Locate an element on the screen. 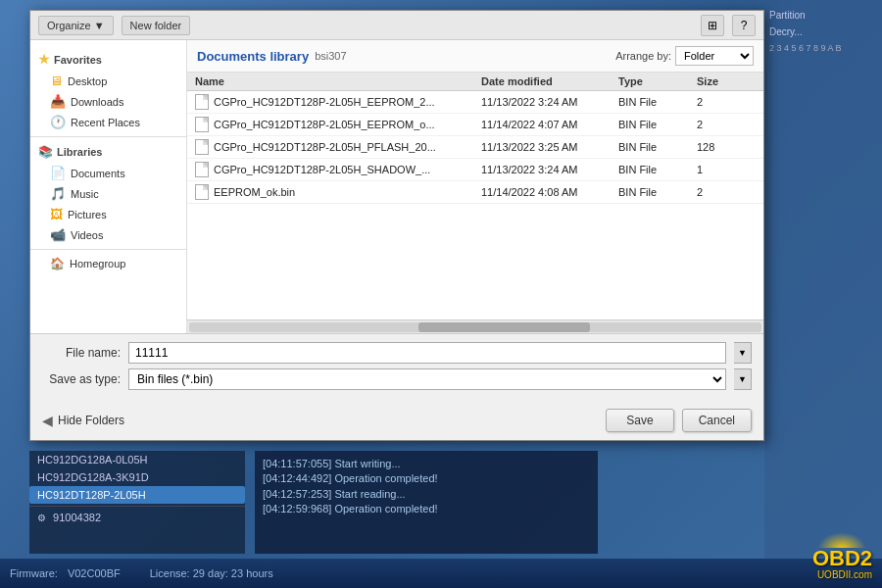 The width and height of the screenshot is (882, 588). partition-label: Partition is located at coordinates (823, 16).